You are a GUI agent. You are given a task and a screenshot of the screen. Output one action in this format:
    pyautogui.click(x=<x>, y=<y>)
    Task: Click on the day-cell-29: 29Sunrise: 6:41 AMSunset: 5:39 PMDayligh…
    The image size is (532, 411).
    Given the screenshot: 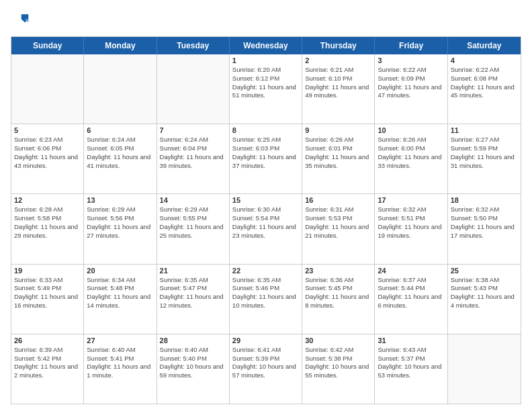 What is the action you would take?
    pyautogui.click(x=266, y=369)
    